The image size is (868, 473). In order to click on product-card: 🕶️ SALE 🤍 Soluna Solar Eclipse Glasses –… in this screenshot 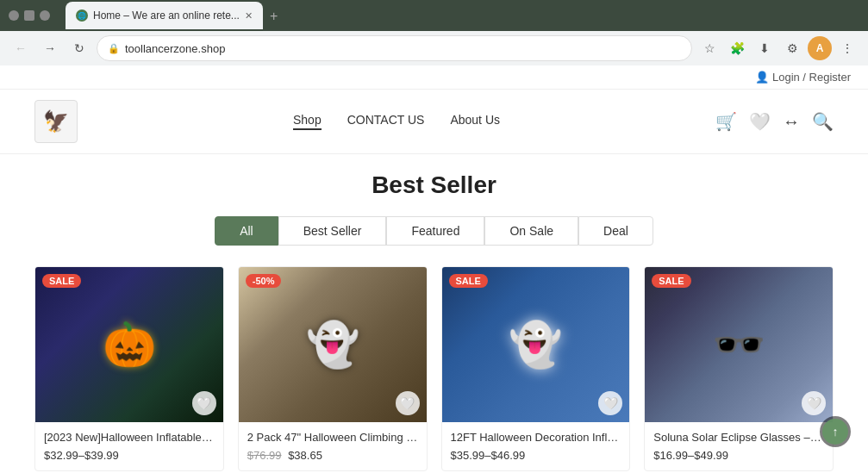, I will do `click(739, 369)`.